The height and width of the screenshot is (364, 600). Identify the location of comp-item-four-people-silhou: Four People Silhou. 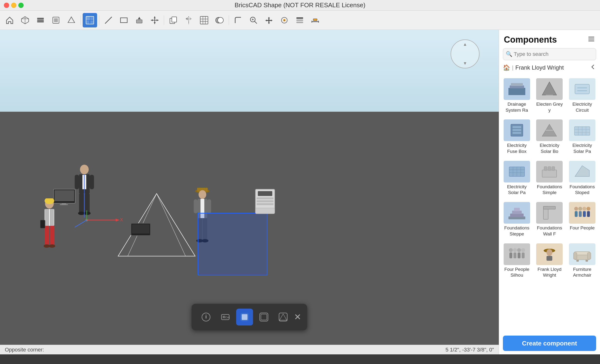
(517, 261).